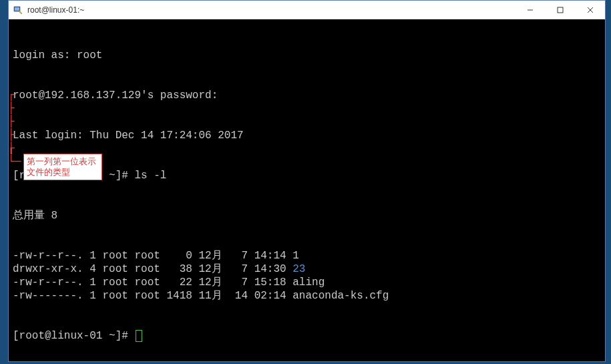  Describe the element at coordinates (590, 9) in the screenshot. I see `close-button` at that location.